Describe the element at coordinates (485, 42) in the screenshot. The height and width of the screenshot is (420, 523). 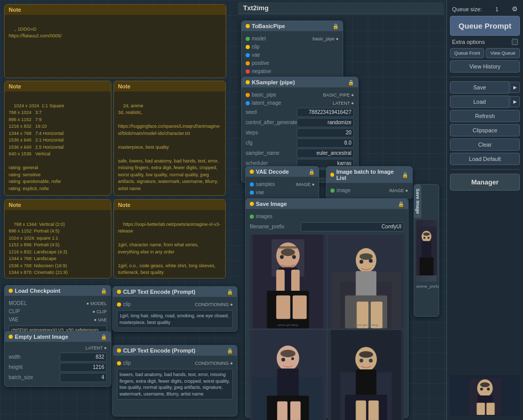
I see `extra-options-row: Extra options` at that location.